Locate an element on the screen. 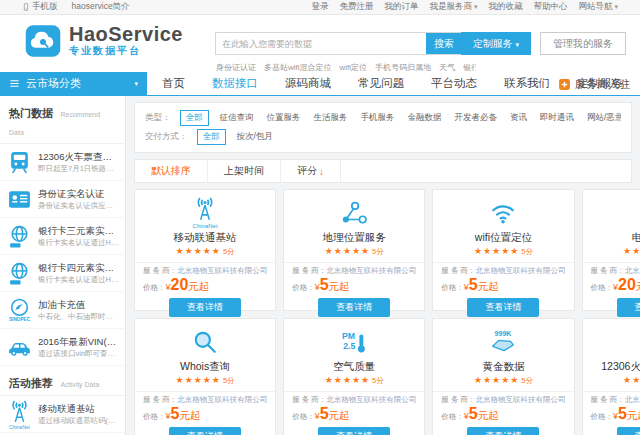 Image resolution: width=640 pixels, height=435 pixels. nav-item: 常见问题 is located at coordinates (381, 84).